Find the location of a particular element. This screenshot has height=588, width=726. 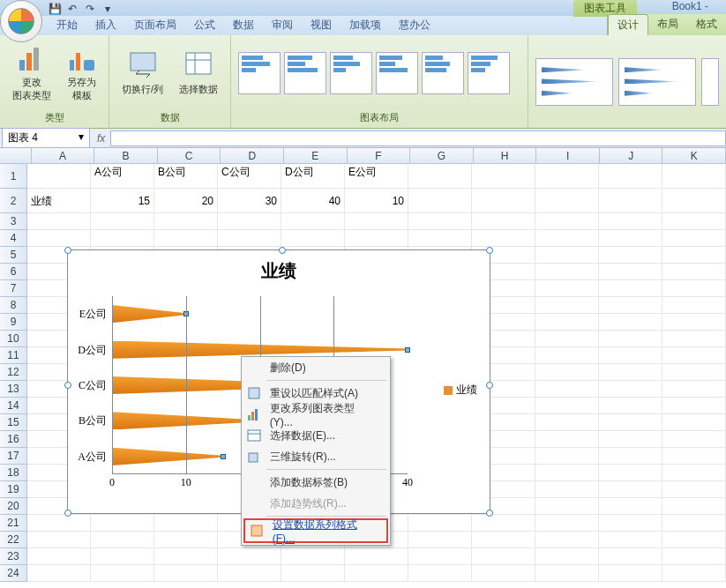

col-header: A is located at coordinates (64, 155).